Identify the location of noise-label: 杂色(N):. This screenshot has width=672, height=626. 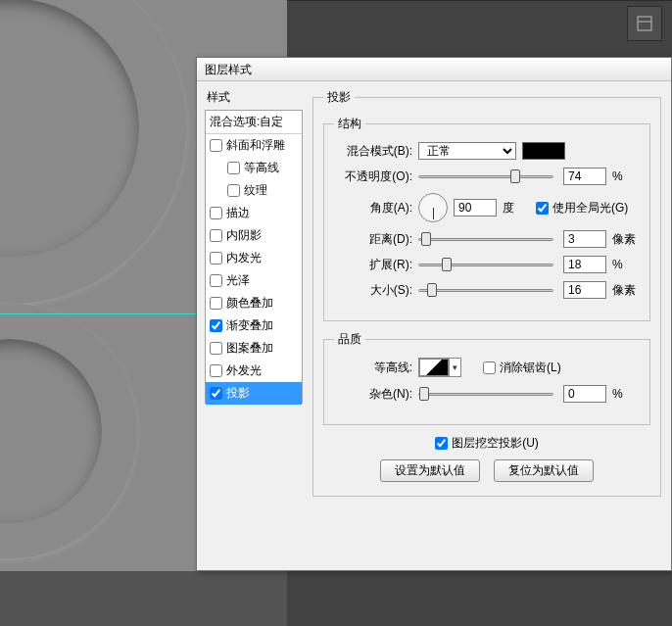
(373, 394).